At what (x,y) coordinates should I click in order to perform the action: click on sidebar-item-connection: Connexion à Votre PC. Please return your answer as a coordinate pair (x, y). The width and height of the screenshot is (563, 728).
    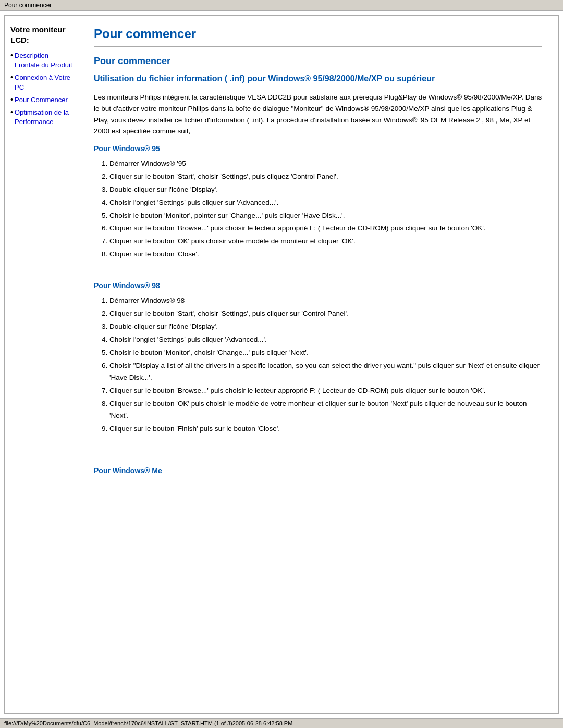
    Looking at the image, I should click on (42, 82).